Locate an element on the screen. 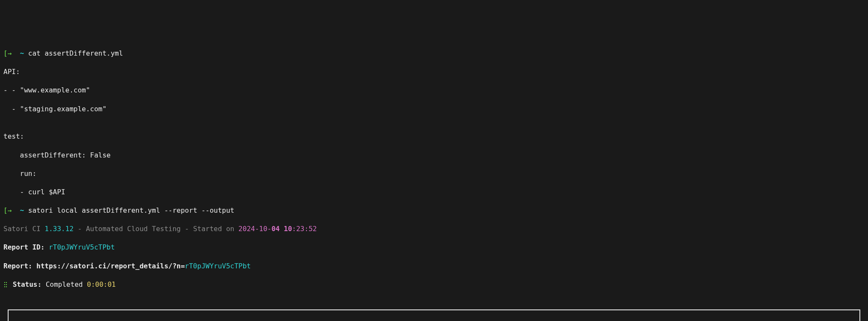  report-url-prefix: https://satori.ci/report_details/?n= is located at coordinates (110, 266).